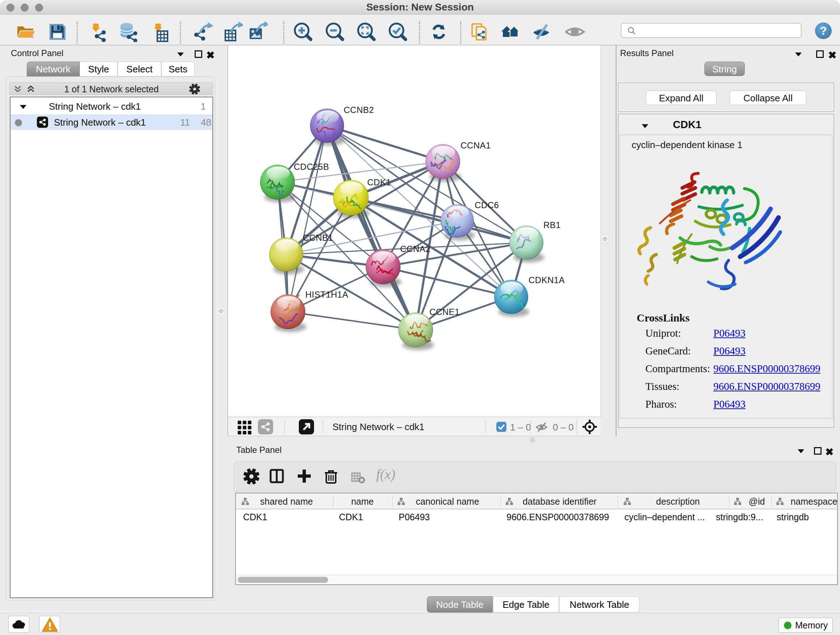  I want to click on svg-text: RB1, so click(552, 225).